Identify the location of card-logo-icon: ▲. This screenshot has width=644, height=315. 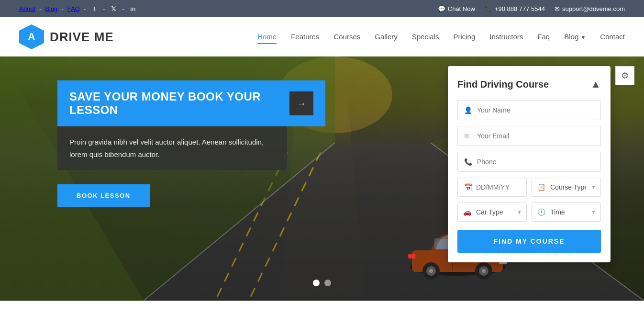
(596, 84).